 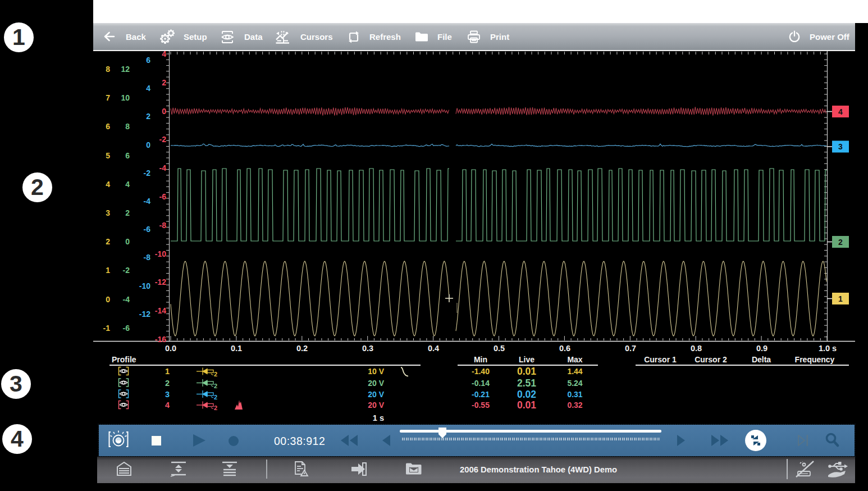 I want to click on svg-text: Min, so click(x=481, y=360).